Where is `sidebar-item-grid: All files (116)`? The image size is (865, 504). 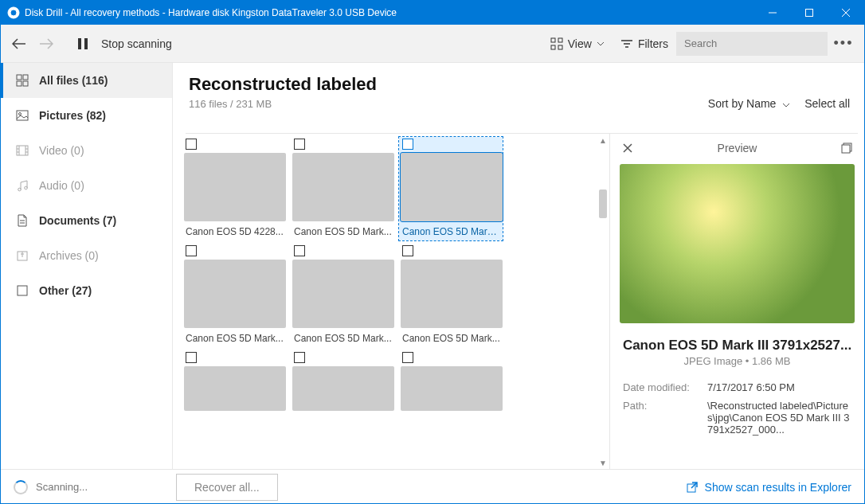
sidebar-item-grid: All files (116) is located at coordinates (86, 80).